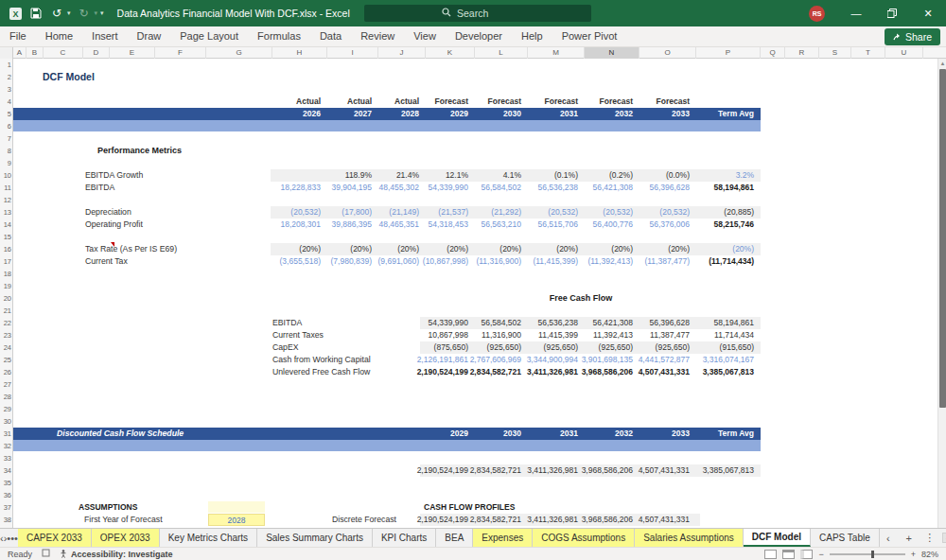 The width and height of the screenshot is (946, 560). What do you see at coordinates (668, 53) in the screenshot?
I see `column-header-O: O` at bounding box center [668, 53].